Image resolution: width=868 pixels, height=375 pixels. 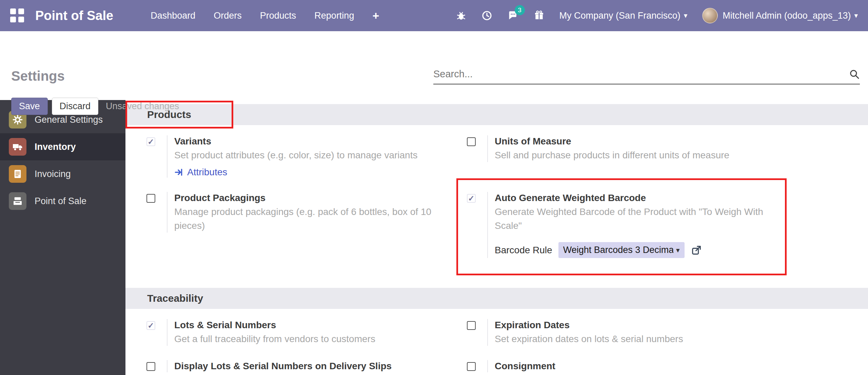 What do you see at coordinates (520, 10) in the screenshot?
I see `messages-count-badge: 3` at bounding box center [520, 10].